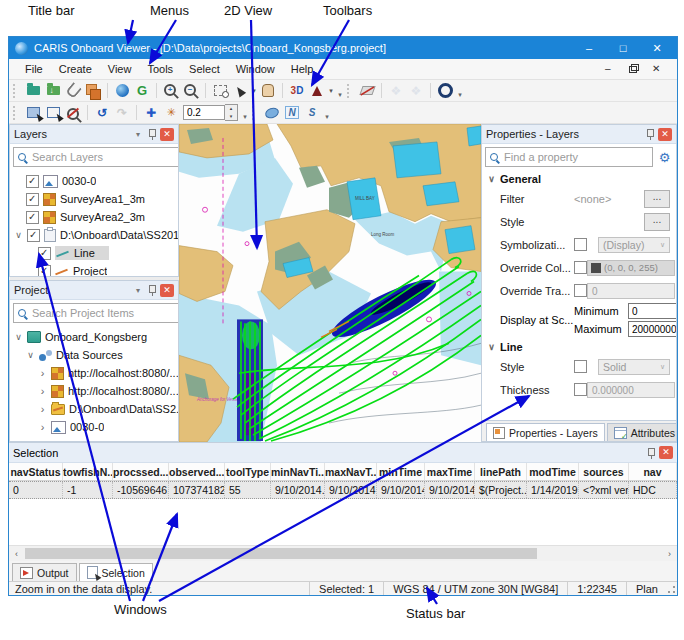  What do you see at coordinates (36, 472) in the screenshot?
I see `column-header: navStatus` at bounding box center [36, 472].